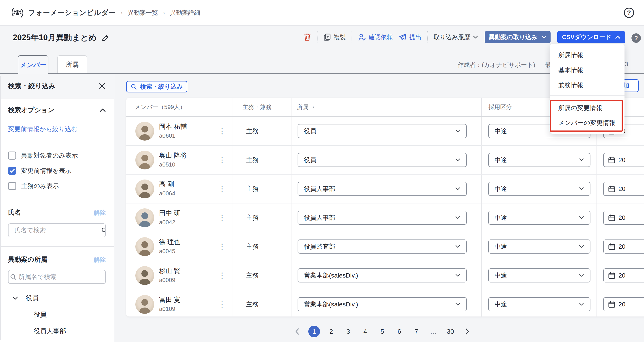 The width and height of the screenshot is (644, 342). Describe the element at coordinates (501, 189) in the screenshot. I see `recruit-value: 中途` at that location.